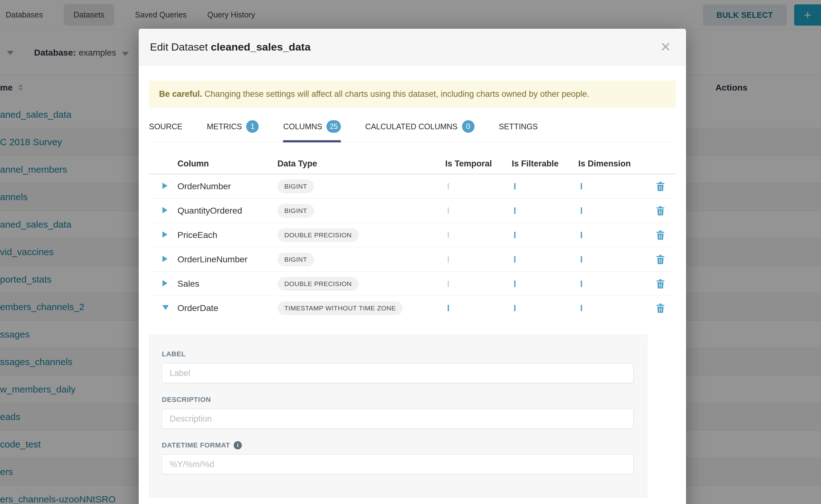 This screenshot has width=821, height=504. Describe the element at coordinates (397, 464) in the screenshot. I see `datetime-format-input` at that location.